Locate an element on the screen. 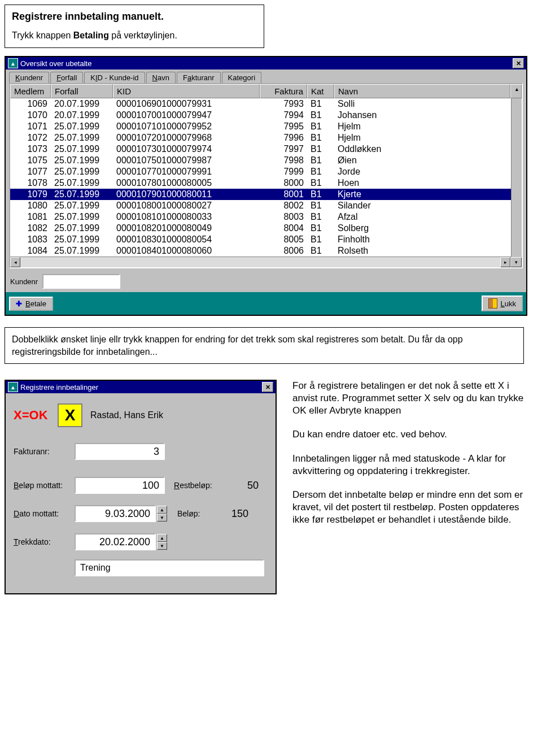  titlebar-2: ▲ Registrere innbetalinger ✕ is located at coordinates (141, 387).